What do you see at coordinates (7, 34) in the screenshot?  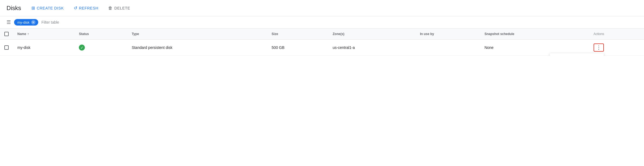 I see `select-all-checkbox` at bounding box center [7, 34].